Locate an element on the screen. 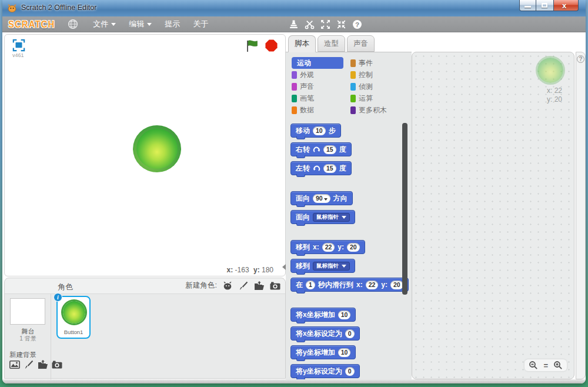 This screenshot has width=588, height=387. category-looks: 外观 is located at coordinates (321, 75).